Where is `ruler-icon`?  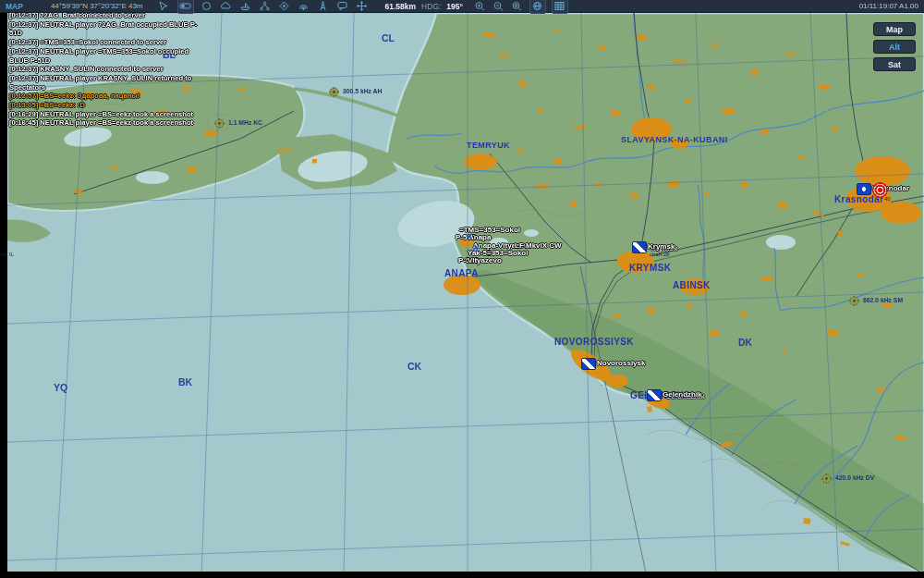 ruler-icon is located at coordinates (186, 7).